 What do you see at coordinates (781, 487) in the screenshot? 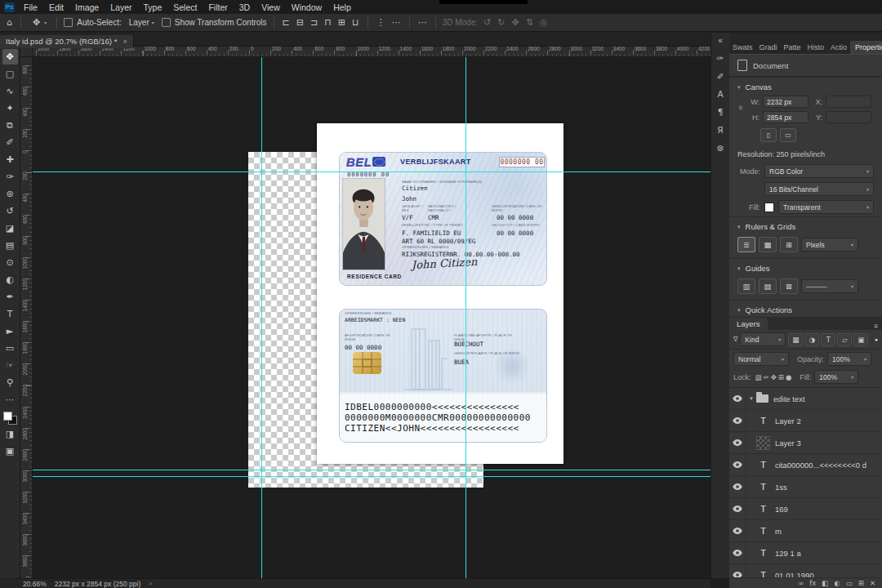
I see `layer-name: 1ss` at bounding box center [781, 487].